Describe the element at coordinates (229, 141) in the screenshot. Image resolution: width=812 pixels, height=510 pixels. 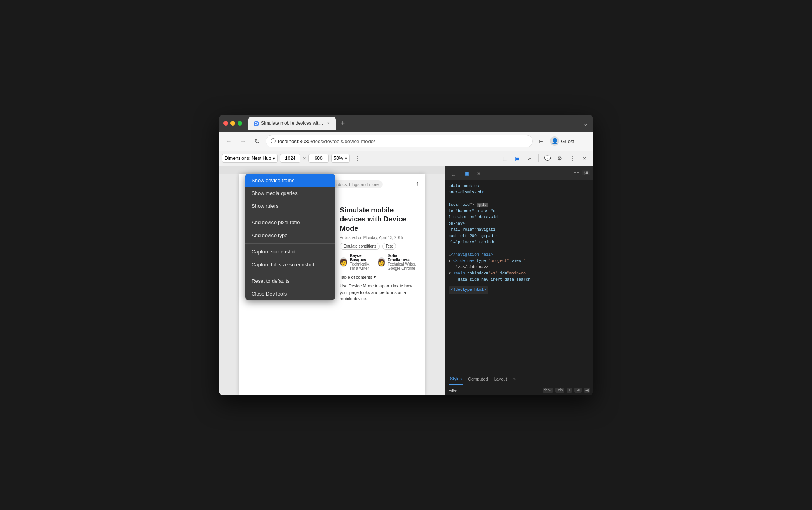
I see `back-button: ←` at that location.